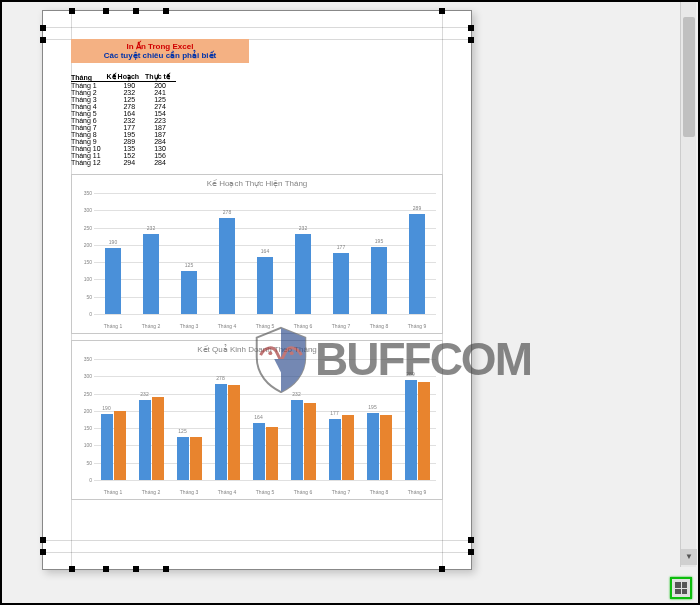 This screenshot has height=605, width=700. What do you see at coordinates (160, 92) in the screenshot?
I see `table-cell: 241` at bounding box center [160, 92].